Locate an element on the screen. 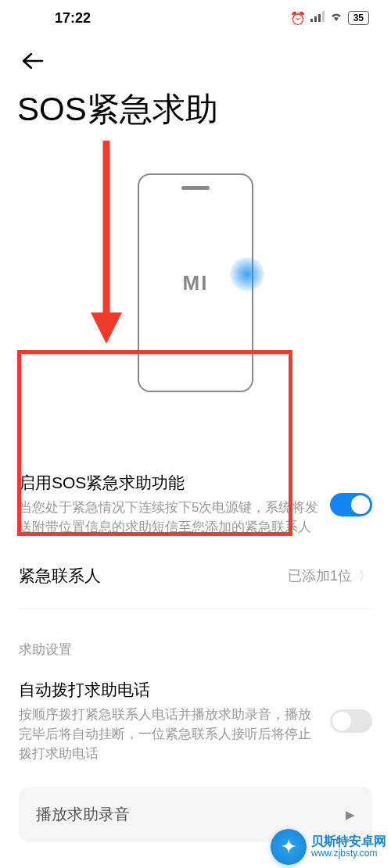 The image size is (391, 868). alarm-icon: ⏰ is located at coordinates (298, 19).